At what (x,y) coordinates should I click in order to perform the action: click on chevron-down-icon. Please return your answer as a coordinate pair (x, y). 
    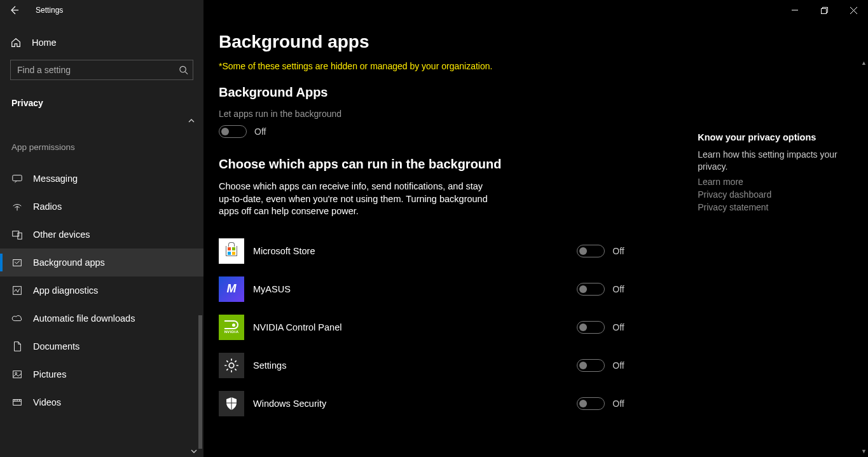
    Looking at the image, I should click on (194, 451).